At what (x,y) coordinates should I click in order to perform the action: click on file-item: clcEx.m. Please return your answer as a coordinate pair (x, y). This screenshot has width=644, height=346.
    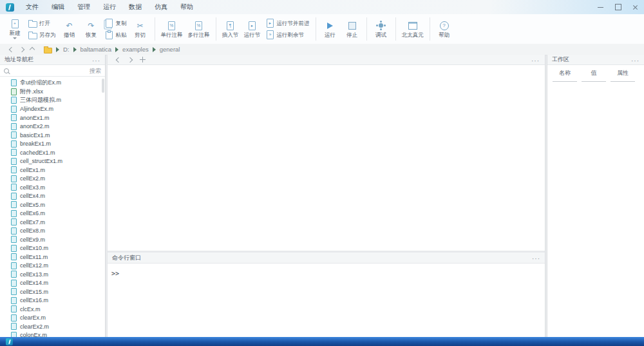
    Looking at the image, I should click on (53, 309).